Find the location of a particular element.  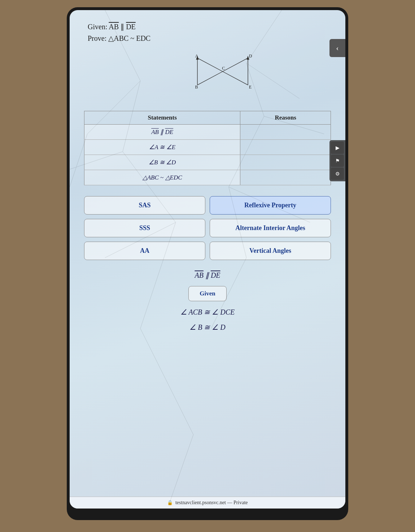

aa-option: AA is located at coordinates (145, 251).